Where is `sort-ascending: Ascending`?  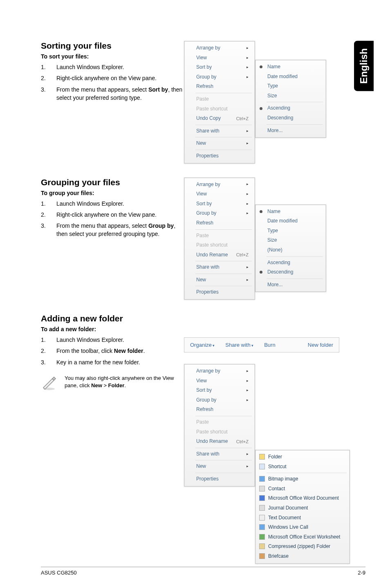 sort-ascending: Ascending is located at coordinates (291, 108).